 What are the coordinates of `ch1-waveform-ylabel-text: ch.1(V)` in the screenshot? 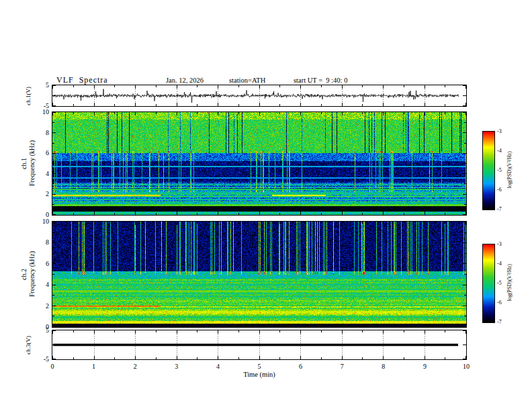 It's located at (28, 96).